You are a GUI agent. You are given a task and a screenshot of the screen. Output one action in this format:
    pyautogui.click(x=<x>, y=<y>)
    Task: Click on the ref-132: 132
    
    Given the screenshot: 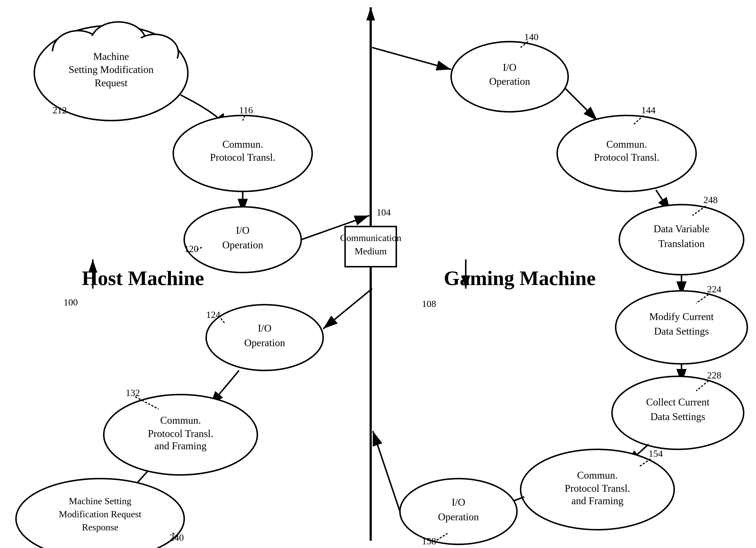 What is the action you would take?
    pyautogui.click(x=133, y=393)
    